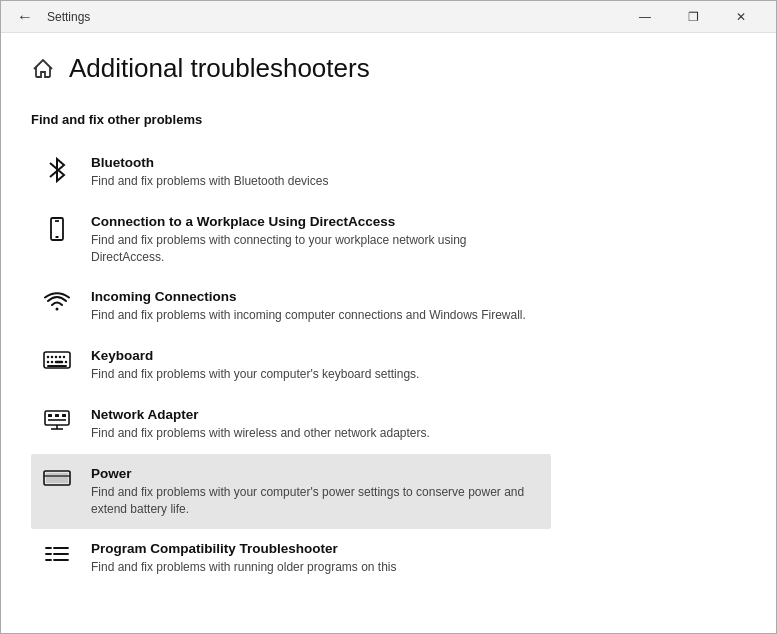 The width and height of the screenshot is (777, 634). What do you see at coordinates (57, 170) in the screenshot?
I see `bluetooth-icon` at bounding box center [57, 170].